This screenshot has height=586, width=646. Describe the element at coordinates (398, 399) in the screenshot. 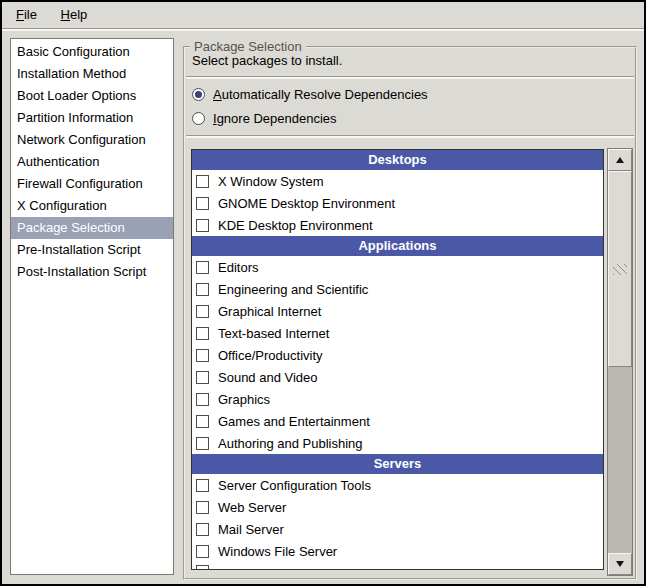

I see `package-row-graphics: Graphics` at that location.